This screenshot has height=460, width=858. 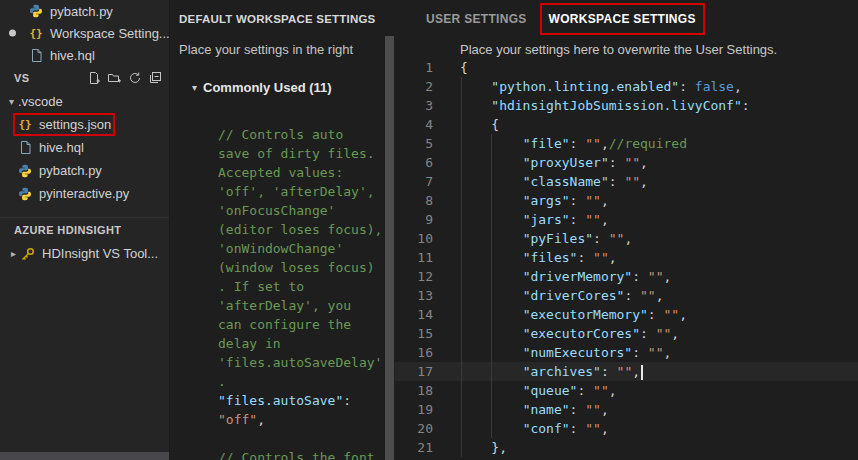 What do you see at coordinates (626, 182) in the screenshot?
I see `code-line: 7 "className": "",` at bounding box center [626, 182].